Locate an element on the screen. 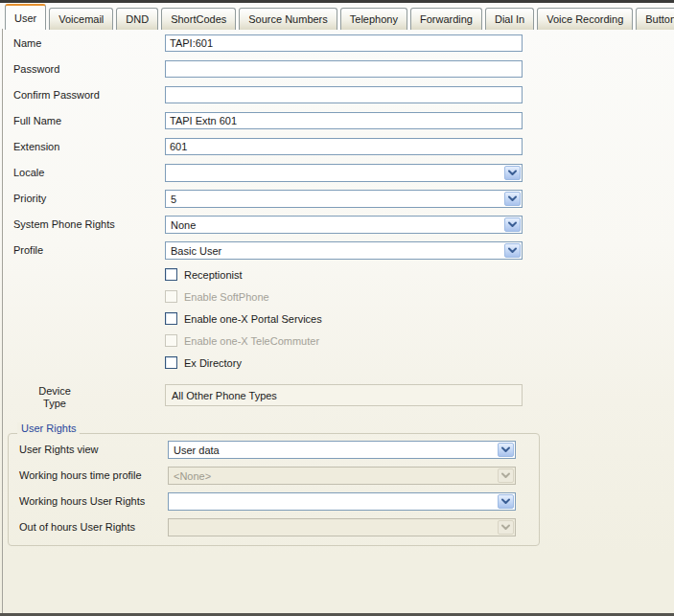 This screenshot has width=674, height=616. ex-directory-label: Ex Directory is located at coordinates (213, 363).